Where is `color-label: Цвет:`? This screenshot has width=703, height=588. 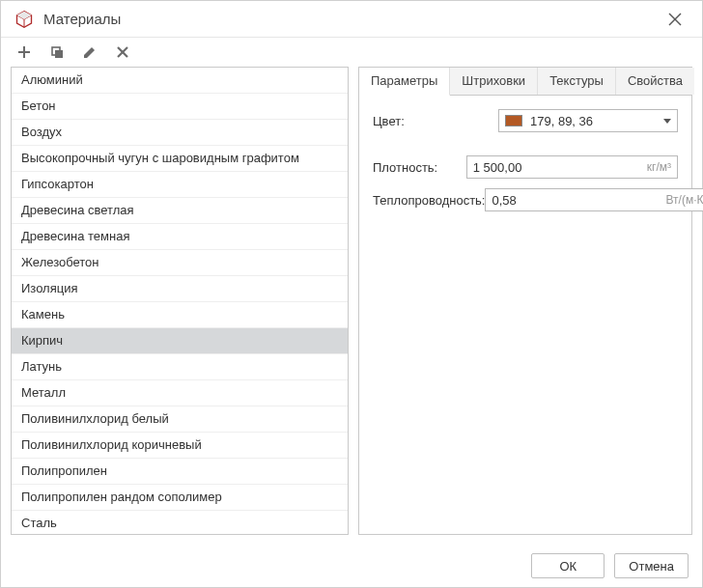 color-label: Цвет: is located at coordinates (436, 122).